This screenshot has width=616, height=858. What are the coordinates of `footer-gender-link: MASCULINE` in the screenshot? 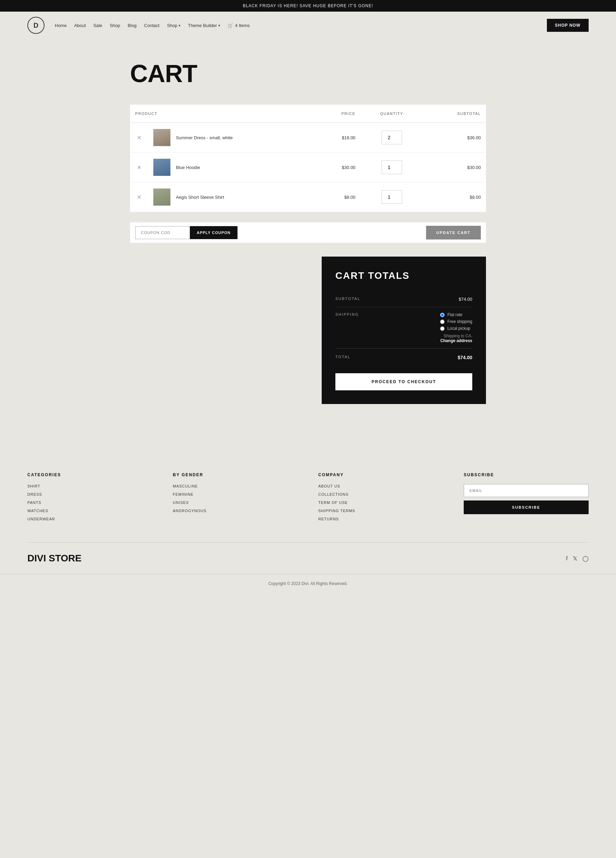 It's located at (235, 486).